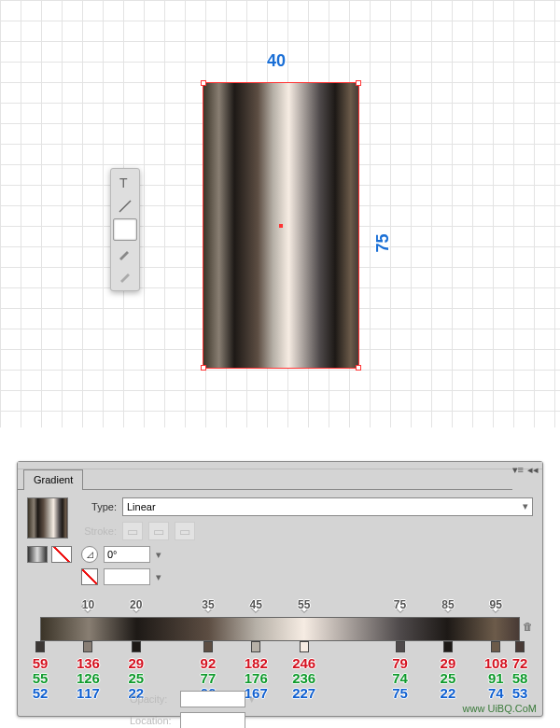 This screenshot has height=728, width=560. What do you see at coordinates (153, 721) in the screenshot?
I see `location-label: Location:` at bounding box center [153, 721].